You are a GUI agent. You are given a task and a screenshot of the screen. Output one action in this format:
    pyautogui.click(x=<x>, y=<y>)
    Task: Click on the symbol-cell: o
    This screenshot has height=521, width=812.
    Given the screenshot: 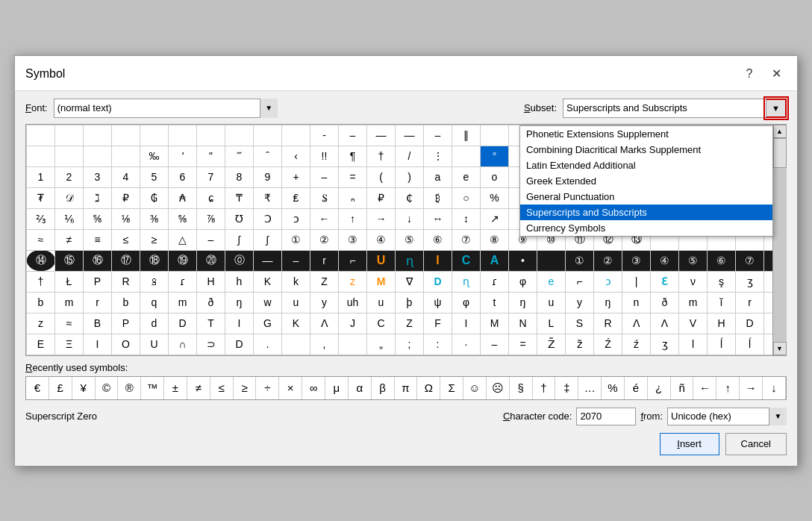 What is the action you would take?
    pyautogui.click(x=495, y=177)
    